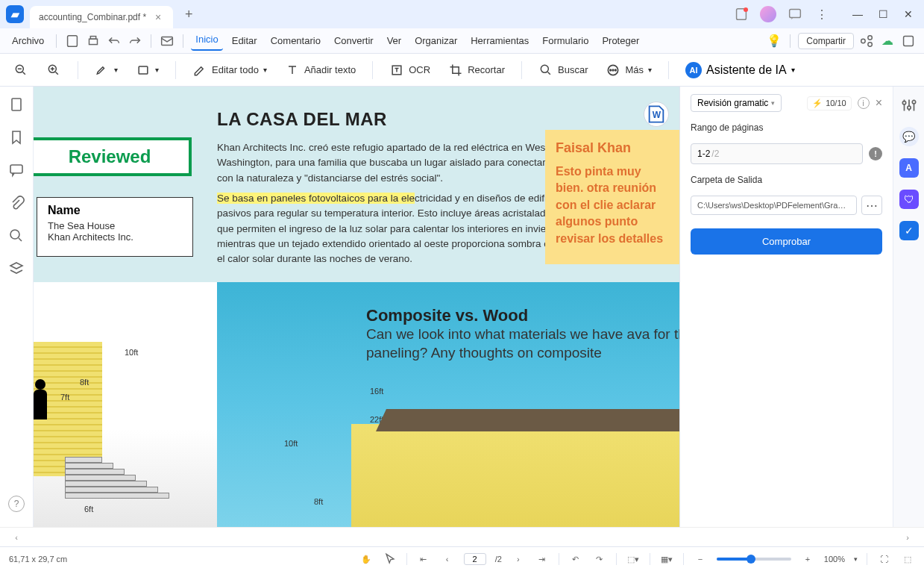 This screenshot has width=924, height=571. Describe the element at coordinates (774, 205) in the screenshot. I see `output-folder-path: C:\Users\ws\Desktop\PDFelement\Gramm` at that location.